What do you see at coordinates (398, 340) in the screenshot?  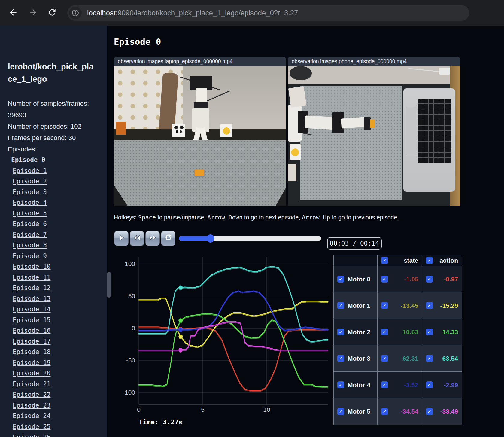 I see `motor-table: ✓state✓action✓Motor 0✓-1.05✓-0.97✓Motor …` at bounding box center [398, 340].